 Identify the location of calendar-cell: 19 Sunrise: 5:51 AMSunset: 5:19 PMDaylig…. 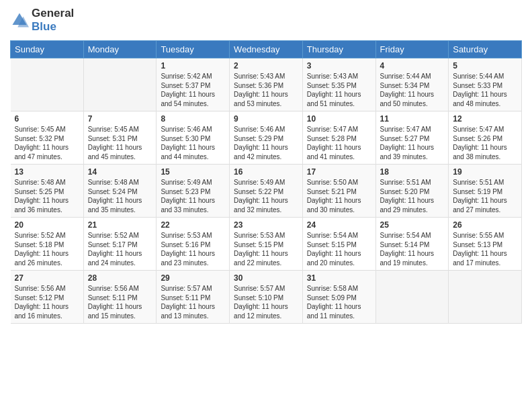
(485, 191).